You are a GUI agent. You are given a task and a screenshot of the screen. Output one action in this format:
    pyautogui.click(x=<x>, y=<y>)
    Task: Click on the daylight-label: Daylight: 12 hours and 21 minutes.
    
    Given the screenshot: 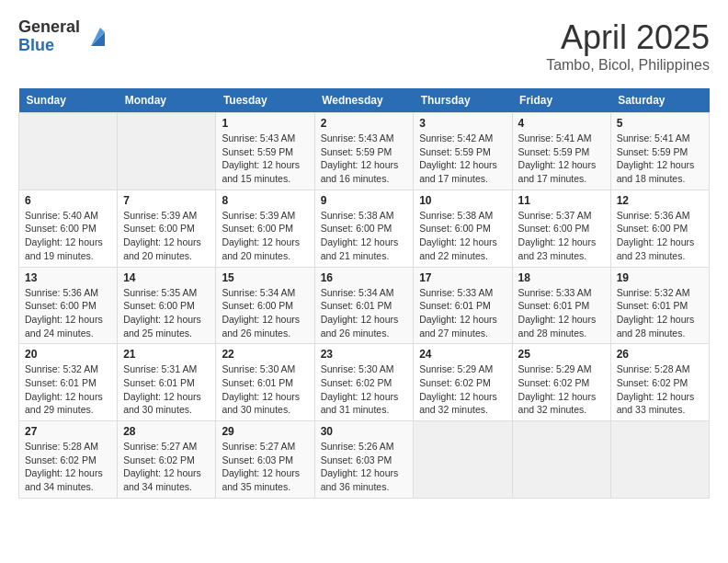 What is the action you would take?
    pyautogui.click(x=360, y=248)
    